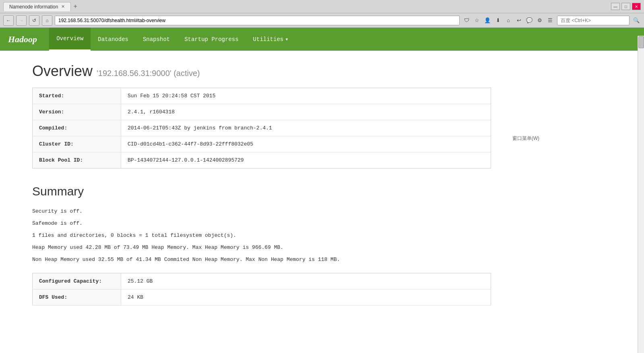  What do you see at coordinates (498, 21) in the screenshot?
I see `download-icon: ⬇` at bounding box center [498, 21].